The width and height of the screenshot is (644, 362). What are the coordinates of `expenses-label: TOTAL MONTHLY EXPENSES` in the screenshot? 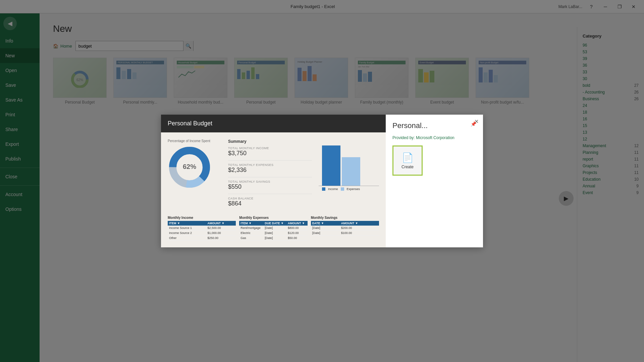 It's located at (270, 165).